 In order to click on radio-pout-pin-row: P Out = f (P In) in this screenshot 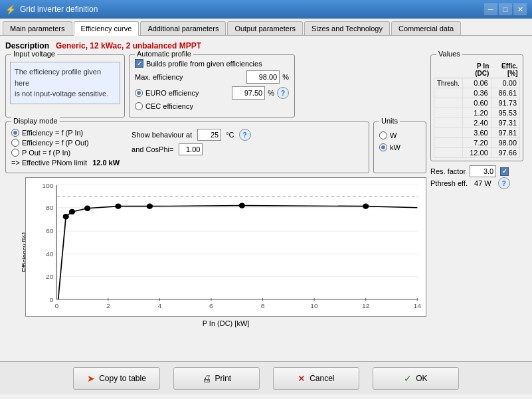, I will do `click(65, 153)`.